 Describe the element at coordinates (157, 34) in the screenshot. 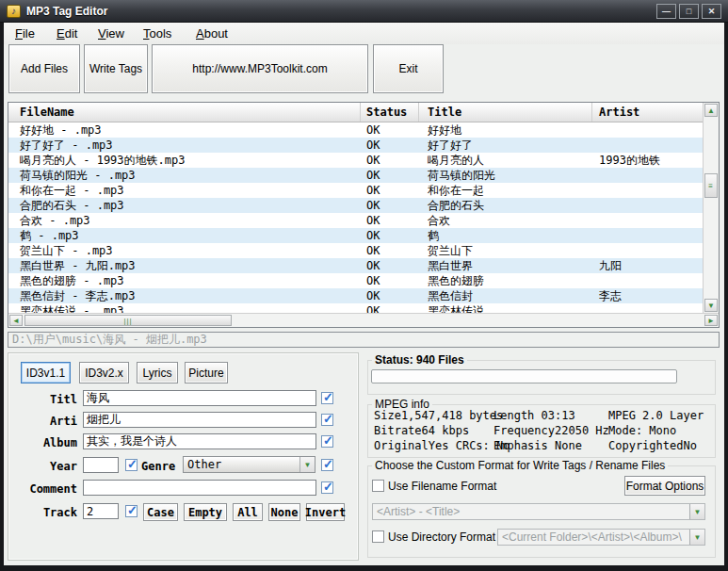

I see `menu-tools: Tools` at that location.